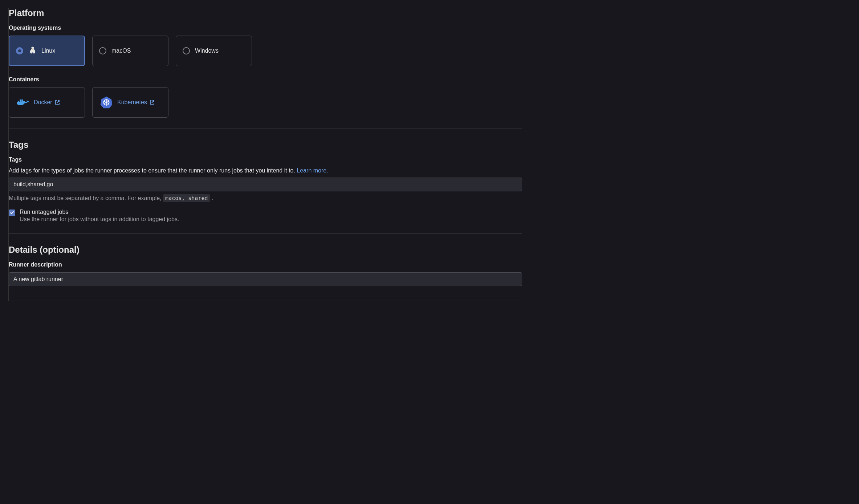 The image size is (859, 504). Describe the element at coordinates (265, 181) in the screenshot. I see `tags-section: Tags Tags Add tags for the types of jobs…` at that location.